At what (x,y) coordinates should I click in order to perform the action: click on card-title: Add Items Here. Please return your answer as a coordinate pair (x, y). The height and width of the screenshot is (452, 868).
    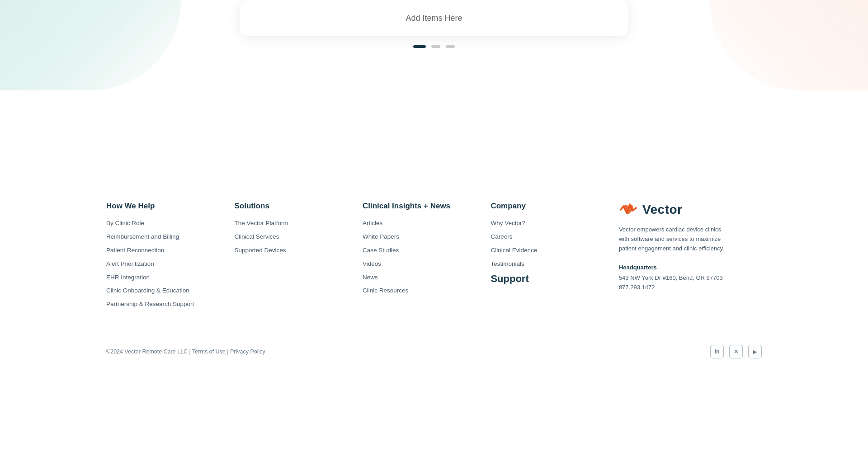
    Looking at the image, I should click on (434, 18).